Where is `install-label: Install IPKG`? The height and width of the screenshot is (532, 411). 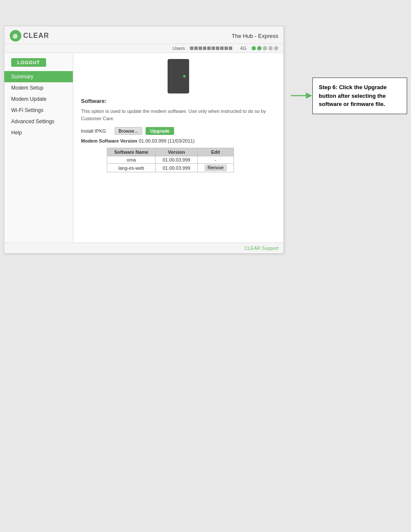 install-label: Install IPKG is located at coordinates (96, 131).